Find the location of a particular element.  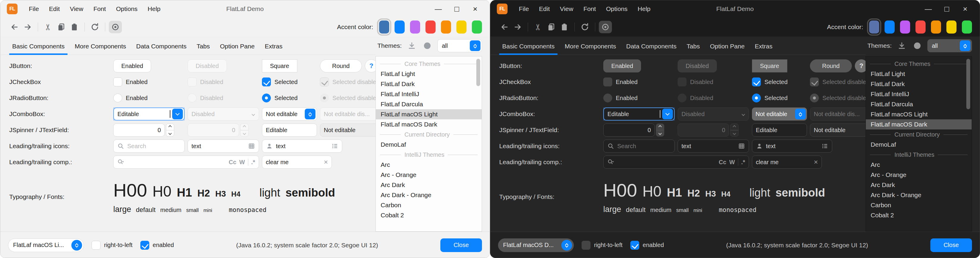

menu-view: View is located at coordinates (567, 9).